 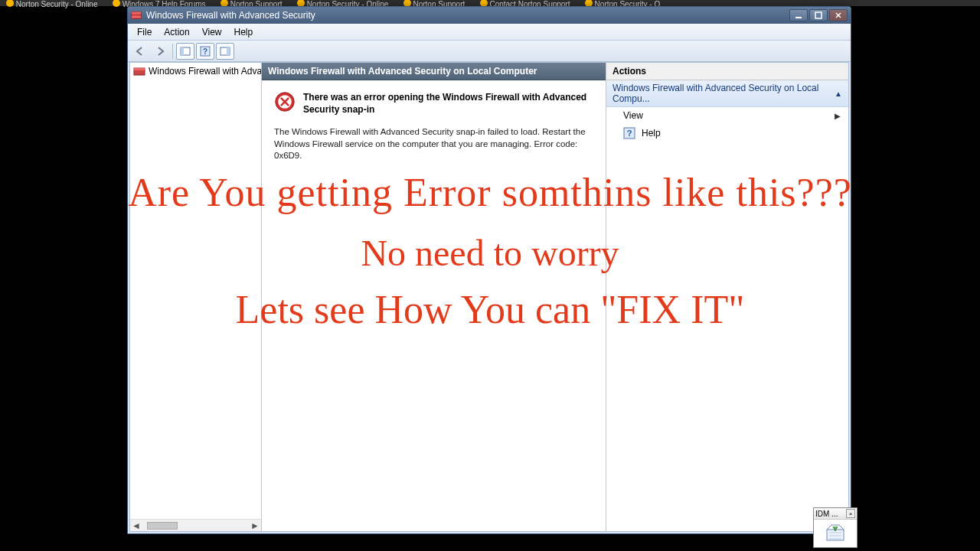 What do you see at coordinates (160, 51) in the screenshot?
I see `nav-forward-button` at bounding box center [160, 51].